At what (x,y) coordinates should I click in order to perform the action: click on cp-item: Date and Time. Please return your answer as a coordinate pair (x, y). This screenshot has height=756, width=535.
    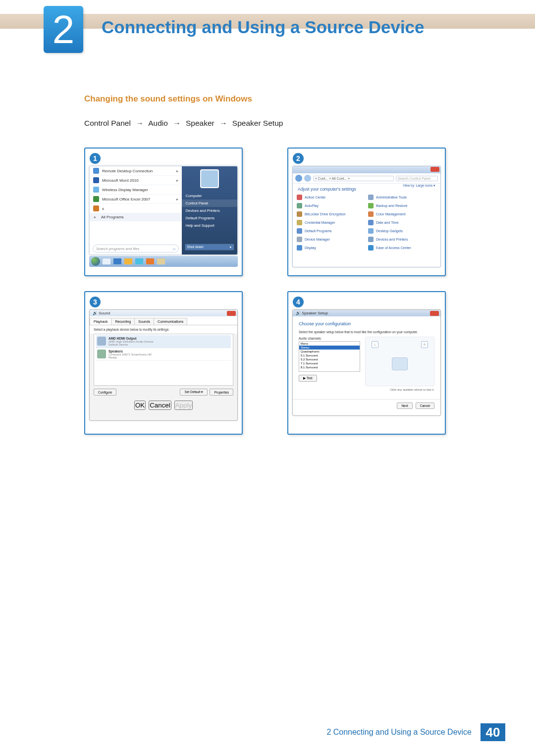
    Looking at the image, I should click on (402, 223).